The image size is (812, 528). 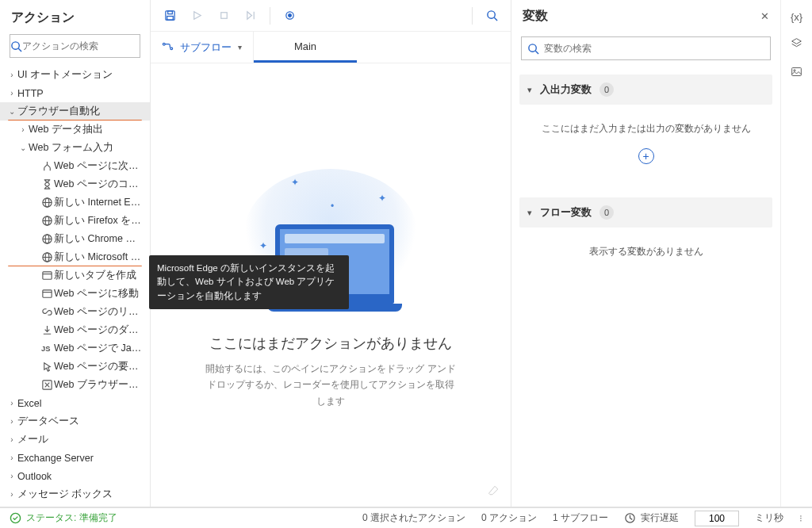 I want to click on actions-search, so click(x=75, y=46).